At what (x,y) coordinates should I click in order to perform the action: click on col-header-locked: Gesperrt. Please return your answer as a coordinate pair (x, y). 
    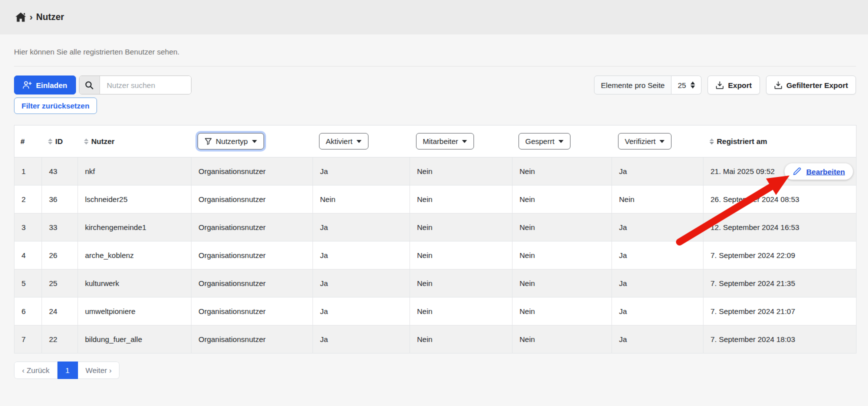
    Looking at the image, I should click on (562, 142).